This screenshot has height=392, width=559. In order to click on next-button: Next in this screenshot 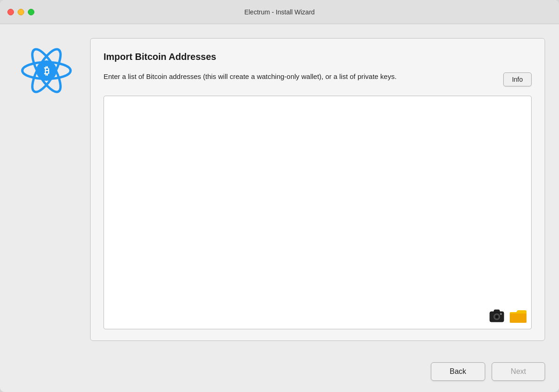, I will do `click(518, 372)`.